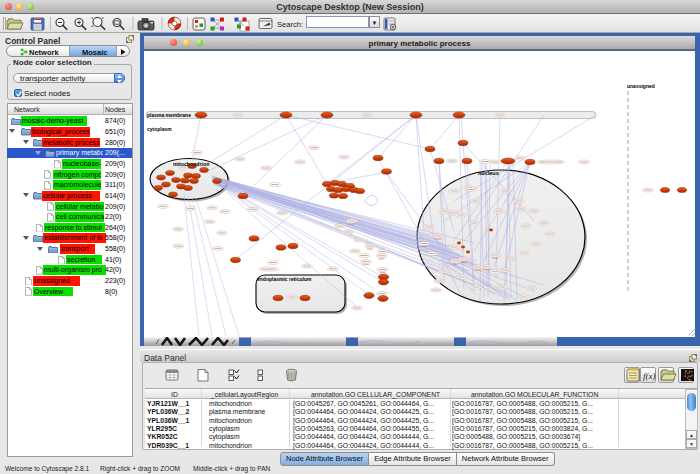 Image resolution: width=700 pixels, height=474 pixels. What do you see at coordinates (169, 115) in the screenshot?
I see `svg-text: plasma membrane` at bounding box center [169, 115].